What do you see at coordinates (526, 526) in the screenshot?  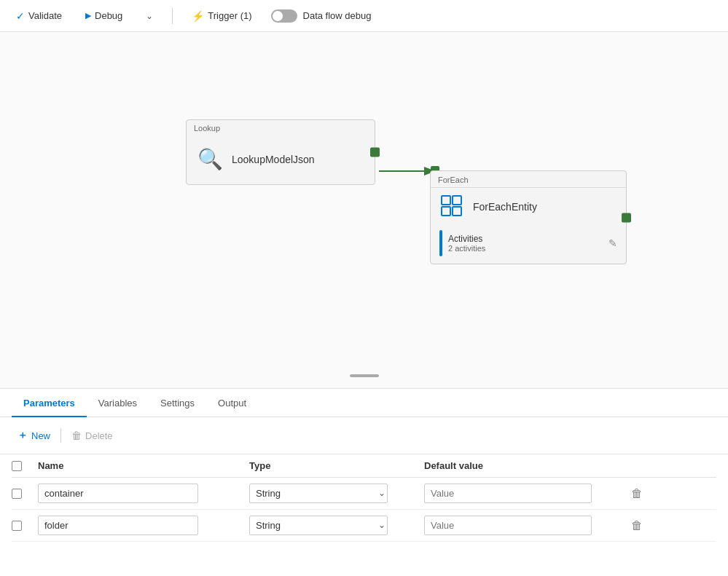 I see `row2-value-cell` at bounding box center [526, 526].